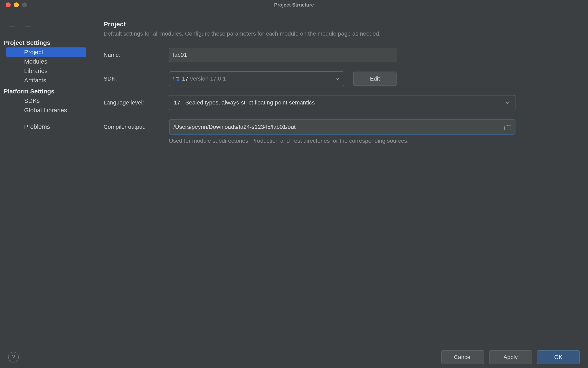 This screenshot has width=588, height=368. I want to click on cancel-button: Cancel, so click(463, 357).